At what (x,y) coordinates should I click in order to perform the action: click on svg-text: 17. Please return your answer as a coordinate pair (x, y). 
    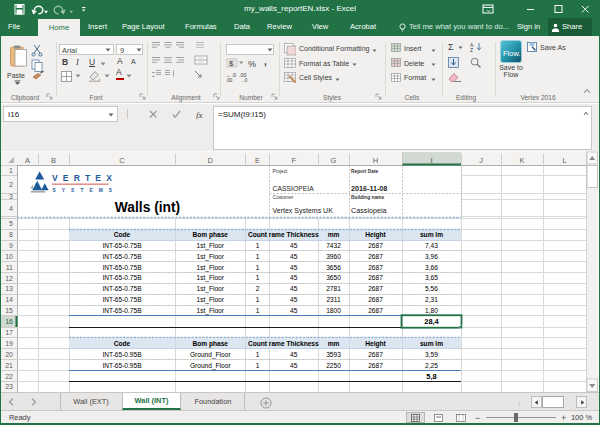
    Looking at the image, I should click on (9, 332).